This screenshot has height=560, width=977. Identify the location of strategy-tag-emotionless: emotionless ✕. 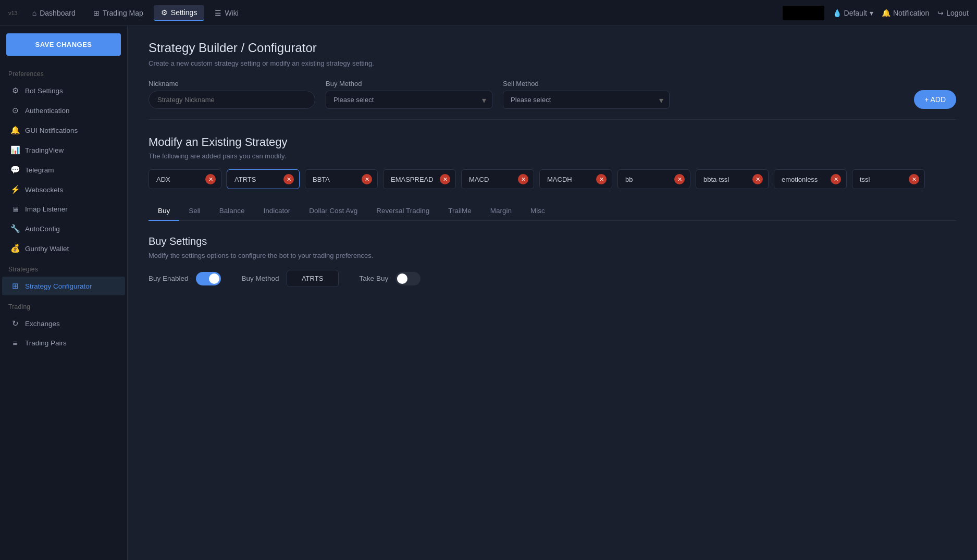
(810, 179).